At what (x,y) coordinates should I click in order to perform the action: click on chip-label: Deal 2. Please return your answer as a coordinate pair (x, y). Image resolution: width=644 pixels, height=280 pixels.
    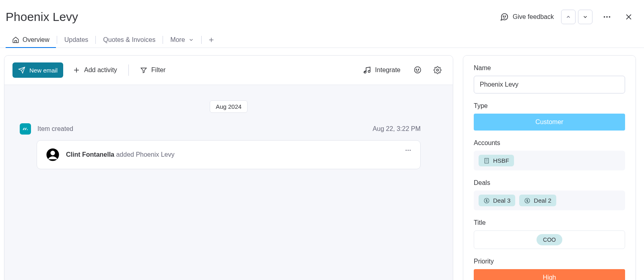
    Looking at the image, I should click on (543, 201).